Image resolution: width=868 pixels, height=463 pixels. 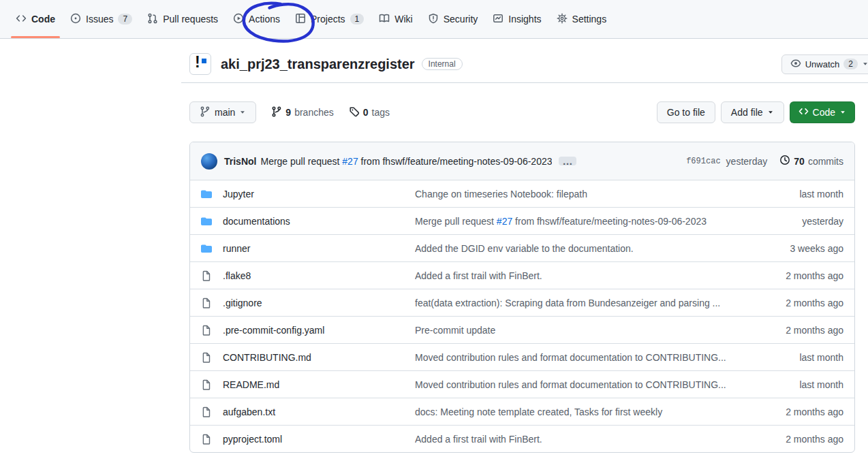 What do you see at coordinates (313, 249) in the screenshot?
I see `file-name-link: runner` at bounding box center [313, 249].